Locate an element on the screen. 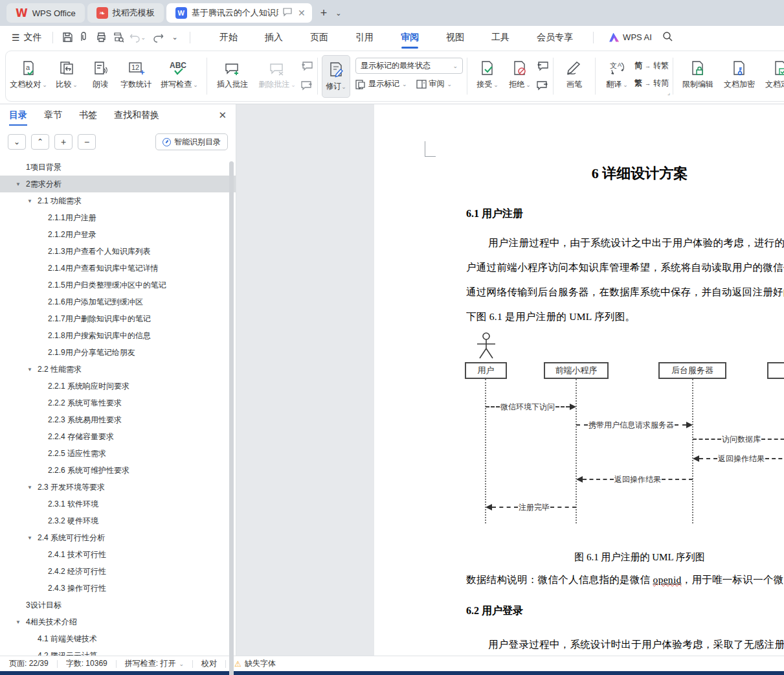 This screenshot has width=784, height=675. print-icon is located at coordinates (102, 38).